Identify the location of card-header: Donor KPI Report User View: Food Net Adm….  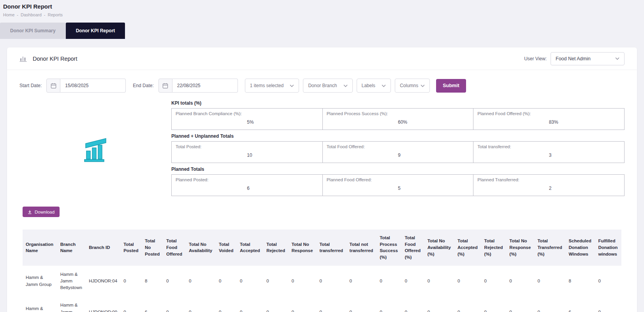
(322, 59).